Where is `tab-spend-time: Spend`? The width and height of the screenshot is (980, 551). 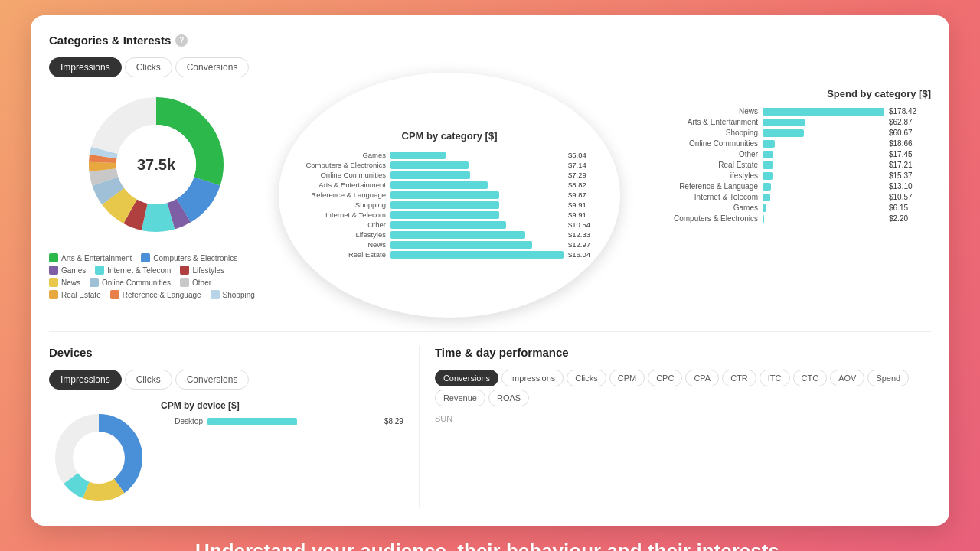
tab-spend-time: Spend is located at coordinates (888, 378).